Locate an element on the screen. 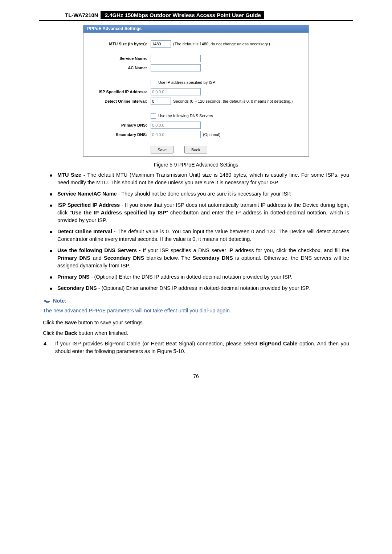 This screenshot has height=554, width=392. secondary-dns-label: Secondary DNS: is located at coordinates (119, 135).